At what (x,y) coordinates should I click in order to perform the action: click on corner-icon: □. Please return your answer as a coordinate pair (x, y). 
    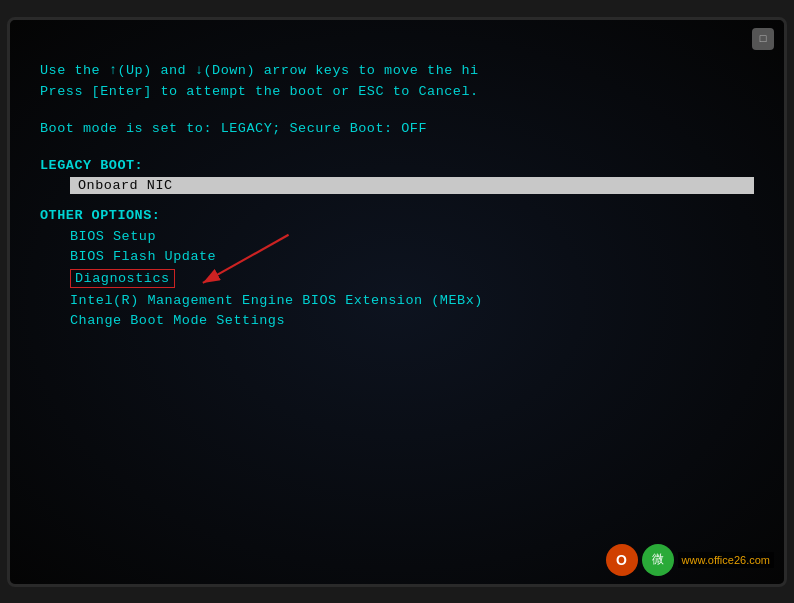
    Looking at the image, I should click on (764, 39).